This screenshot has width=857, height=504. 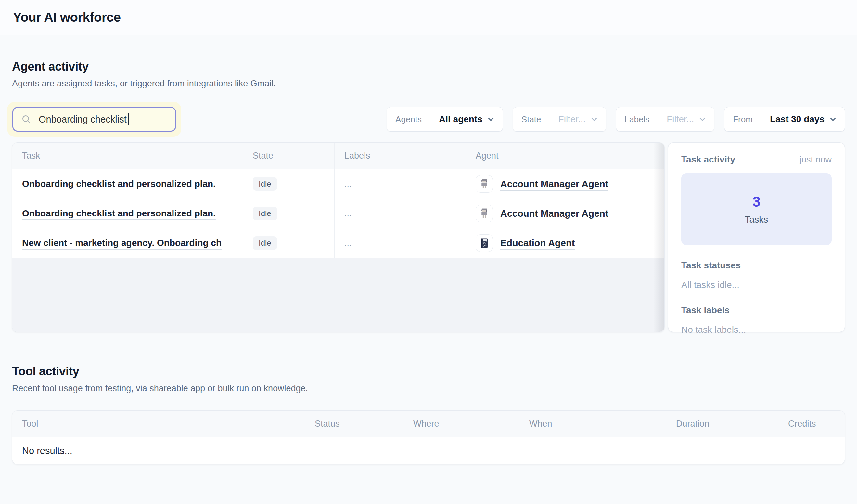 What do you see at coordinates (531, 119) in the screenshot?
I see `filter-label: State` at bounding box center [531, 119].